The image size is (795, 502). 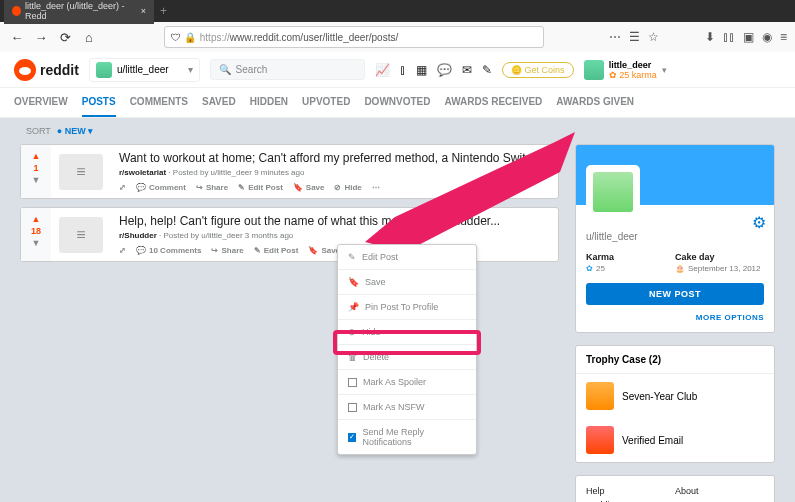 What do you see at coordinates (352, 408) in the screenshot?
I see `checkbox-icon` at bounding box center [352, 408].